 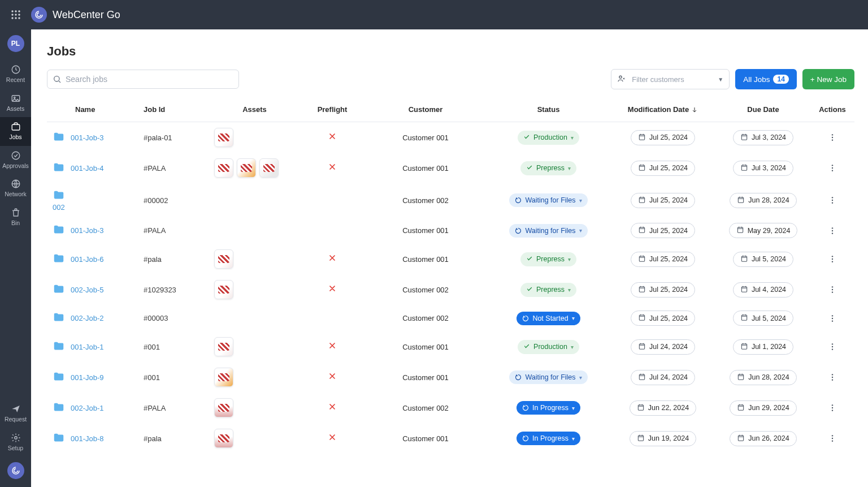 I want to click on new-job-button: + New Job, so click(x=828, y=79).